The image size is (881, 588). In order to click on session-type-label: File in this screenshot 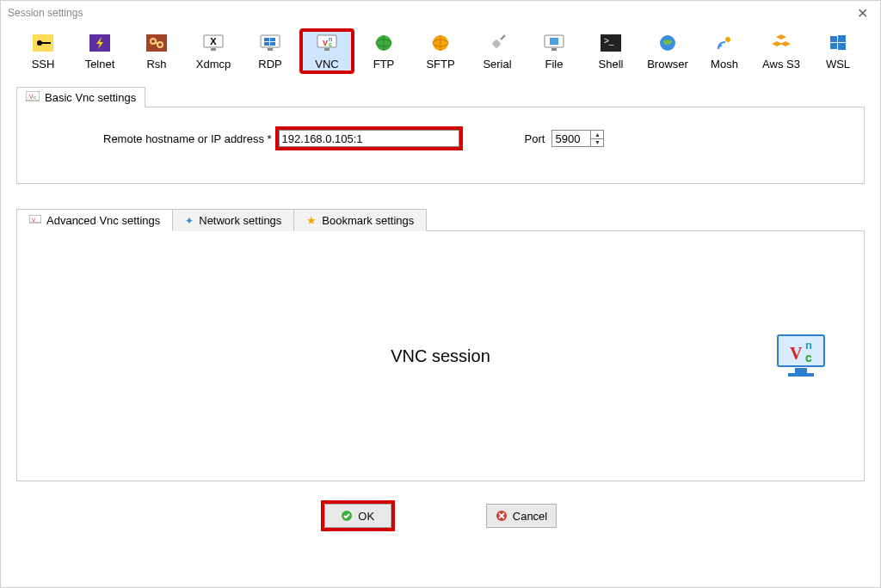, I will do `click(554, 64)`.